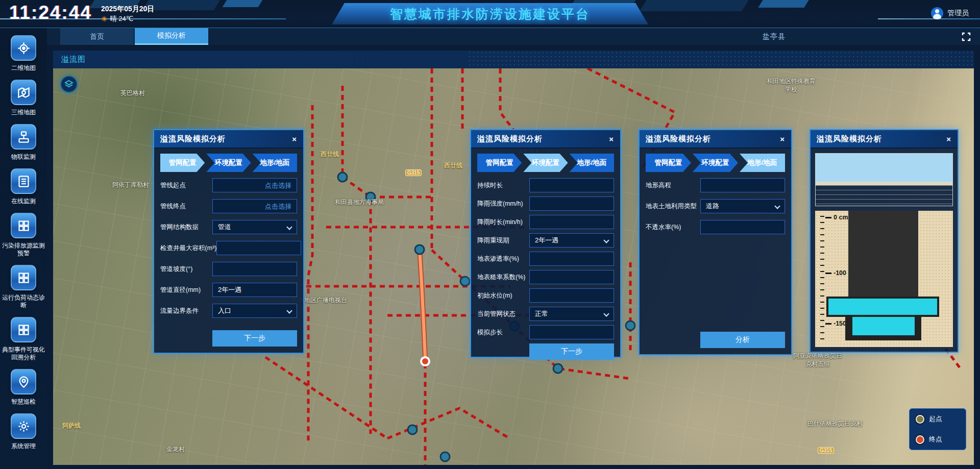 The width and height of the screenshot is (980, 469). I want to click on sidebar-item-pollution-warning: 污染排放源监测预警, so click(23, 235).